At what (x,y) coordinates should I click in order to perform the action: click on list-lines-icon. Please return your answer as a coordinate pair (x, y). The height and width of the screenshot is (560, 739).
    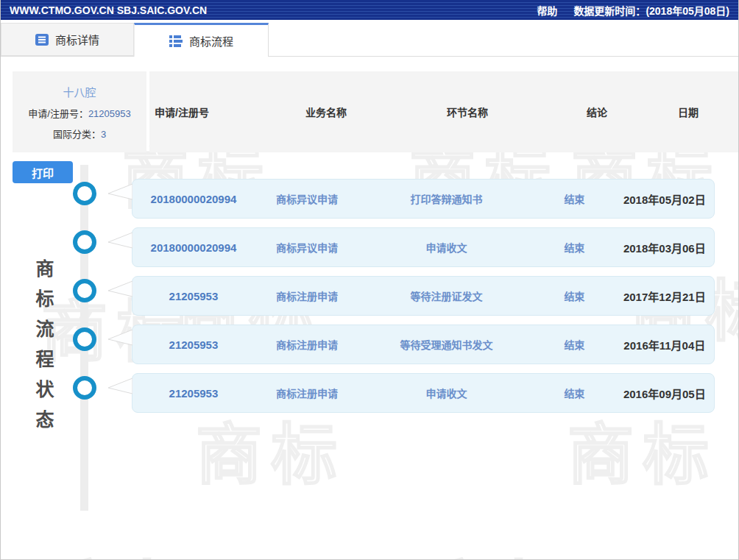
    Looking at the image, I should click on (42, 40).